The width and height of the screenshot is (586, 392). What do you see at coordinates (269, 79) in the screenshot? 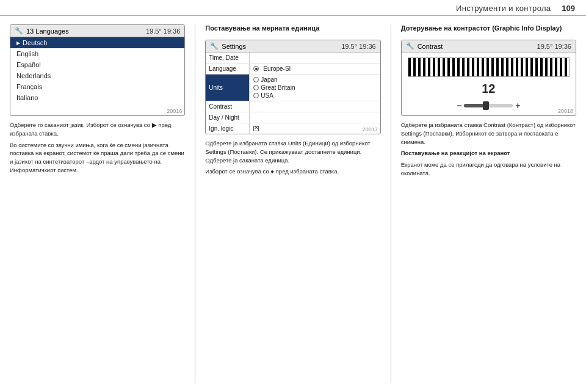
I see `sub-item-label: Japan` at bounding box center [269, 79].